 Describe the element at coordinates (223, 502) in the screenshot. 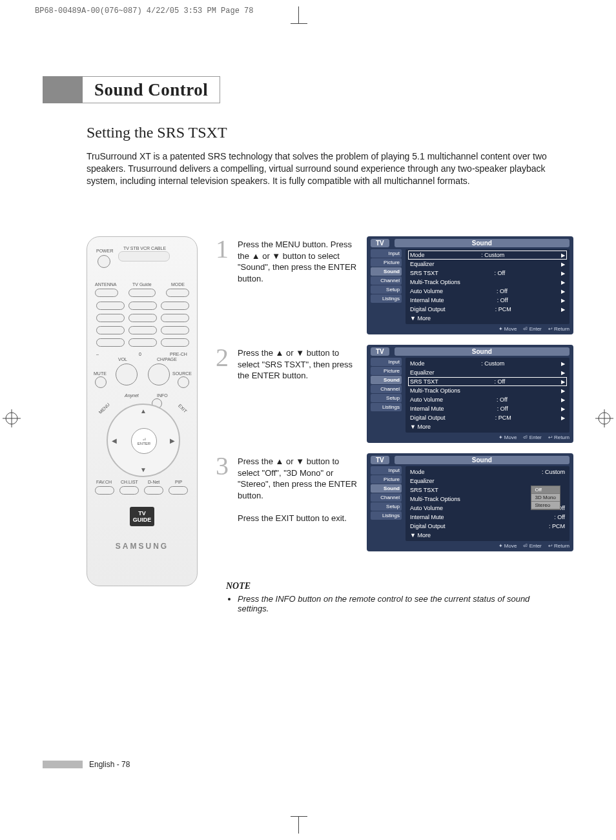

I see `step-number: 3` at that location.